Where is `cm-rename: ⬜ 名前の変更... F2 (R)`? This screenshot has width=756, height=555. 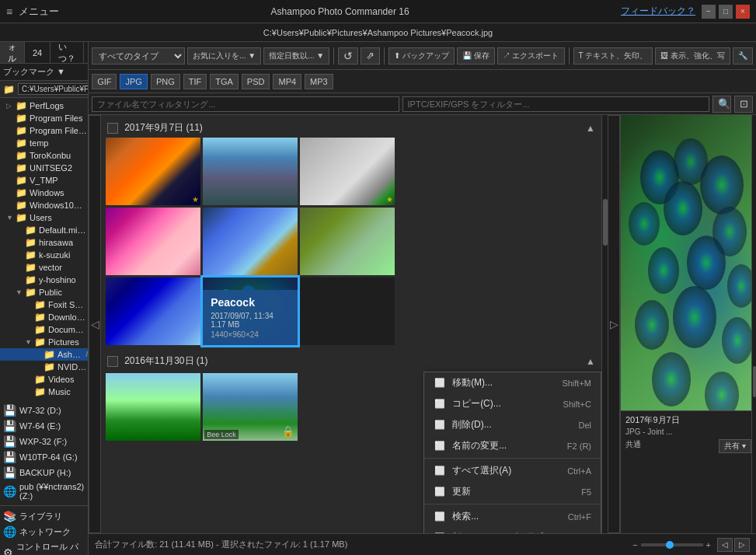
cm-rename: ⬜ 名前の変更... F2 (R) is located at coordinates (513, 446).